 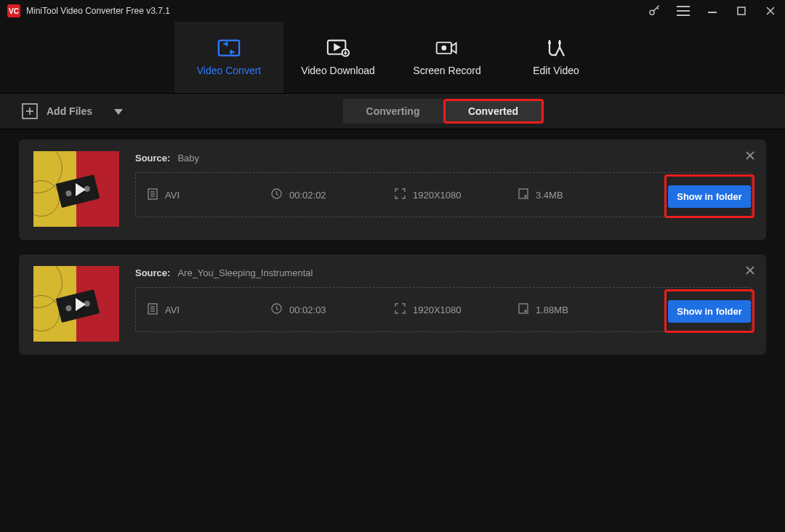 What do you see at coordinates (493, 111) in the screenshot?
I see `tab-converted-label: Converted` at bounding box center [493, 111].